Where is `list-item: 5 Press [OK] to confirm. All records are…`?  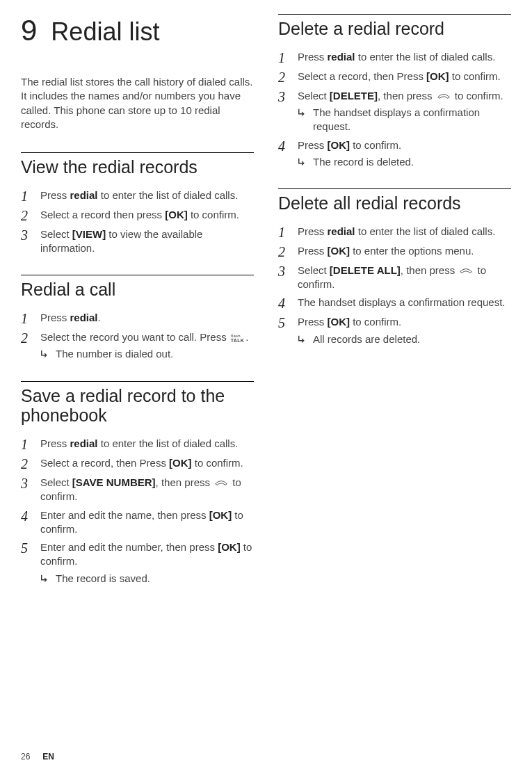 list-item: 5 Press [OK] to confirm. All records are… is located at coordinates (395, 331).